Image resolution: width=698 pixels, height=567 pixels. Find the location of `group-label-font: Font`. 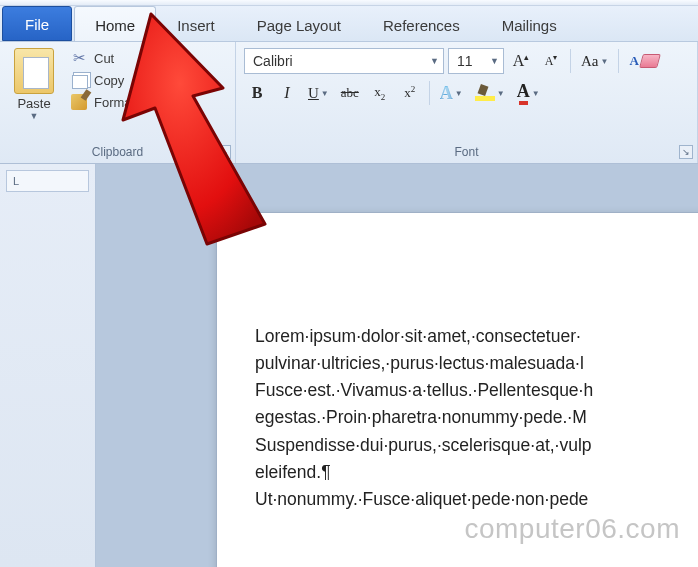

group-label-font: Font is located at coordinates (466, 152).